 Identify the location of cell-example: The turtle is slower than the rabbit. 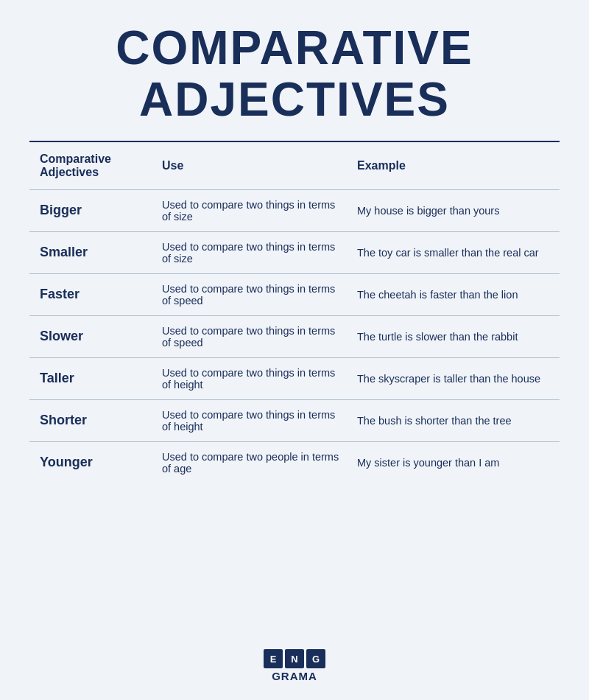
(455, 336).